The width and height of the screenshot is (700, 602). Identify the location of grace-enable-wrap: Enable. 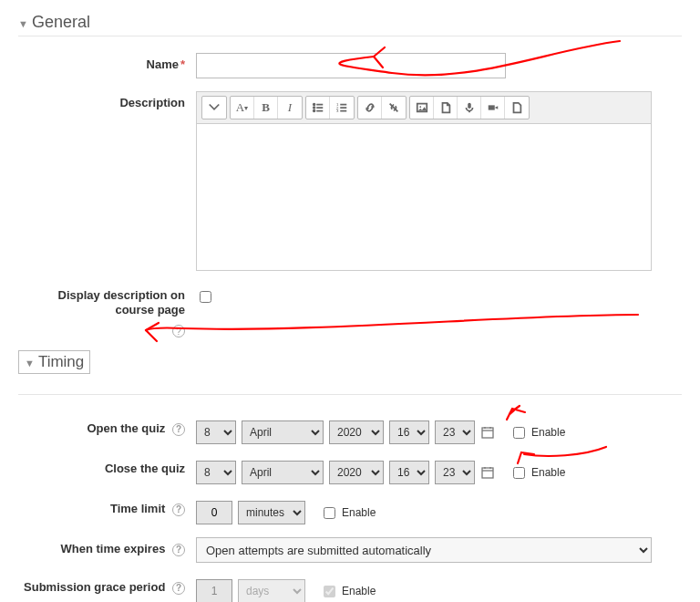
(348, 591).